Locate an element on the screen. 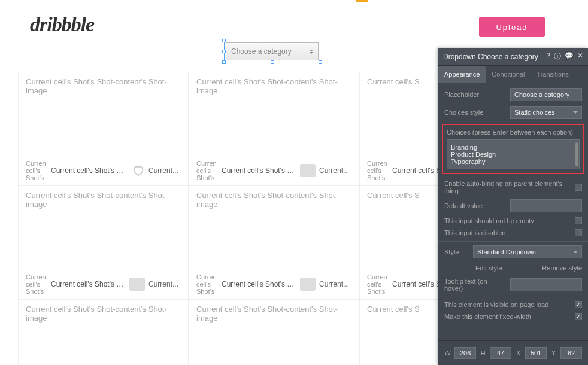 Image resolution: width=588 pixels, height=365 pixels. dim-w-label: W is located at coordinates (448, 353).